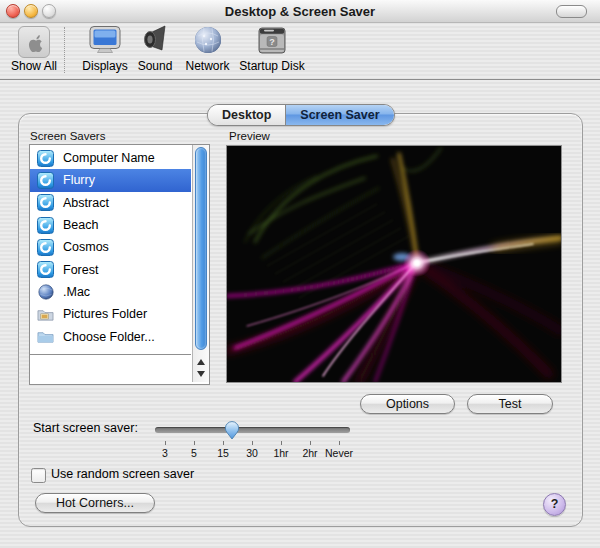 This screenshot has width=600, height=548. I want to click on list-item: Computer Name, so click(110, 158).